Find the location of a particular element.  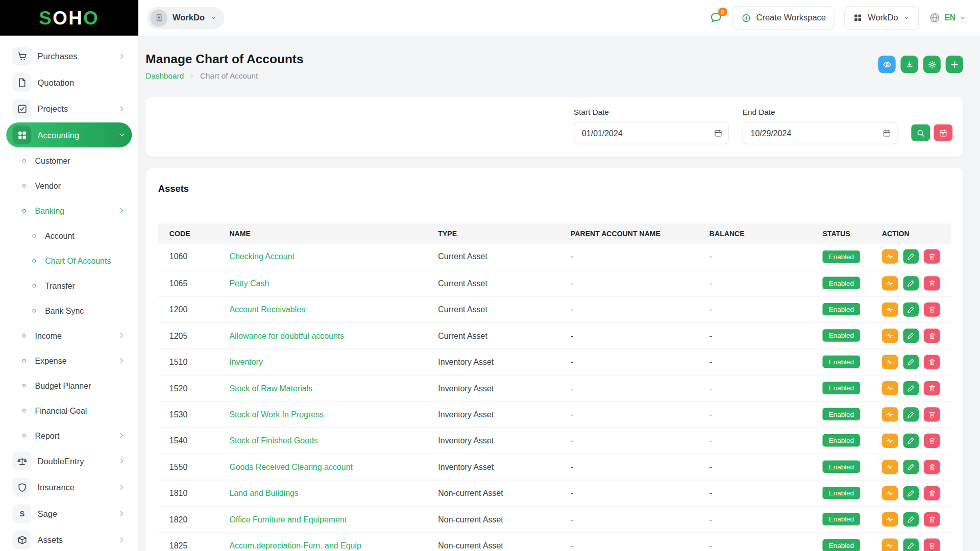

cell-name: Account Receivables is located at coordinates (323, 309).